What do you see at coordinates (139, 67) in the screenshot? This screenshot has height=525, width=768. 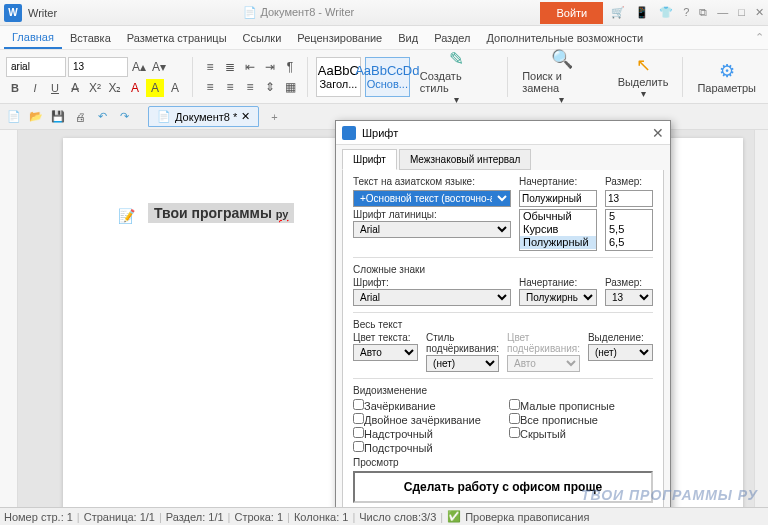 I see `grow-font-icon: A▴` at bounding box center [139, 67].